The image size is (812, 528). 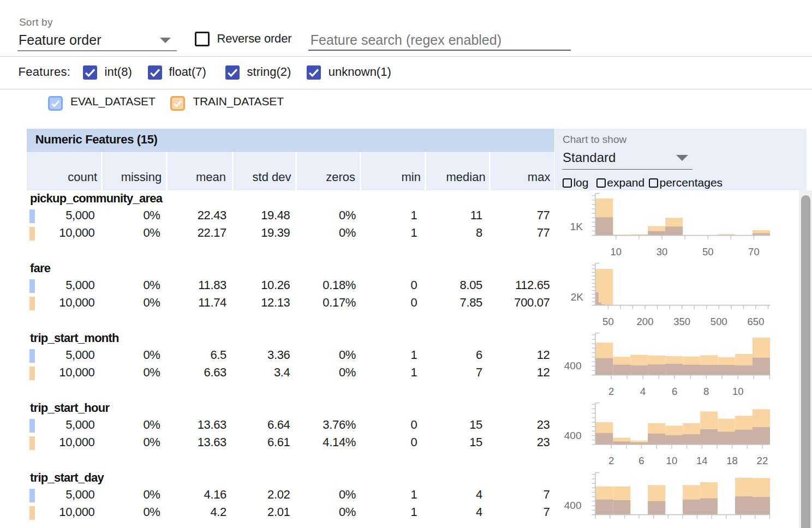 What do you see at coordinates (756, 322) in the screenshot?
I see `svg-text: 650` at bounding box center [756, 322].